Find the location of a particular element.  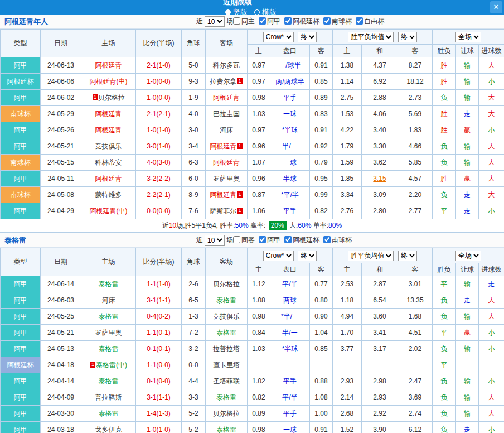

euro-away-odds: 13.35 is located at coordinates (415, 300).